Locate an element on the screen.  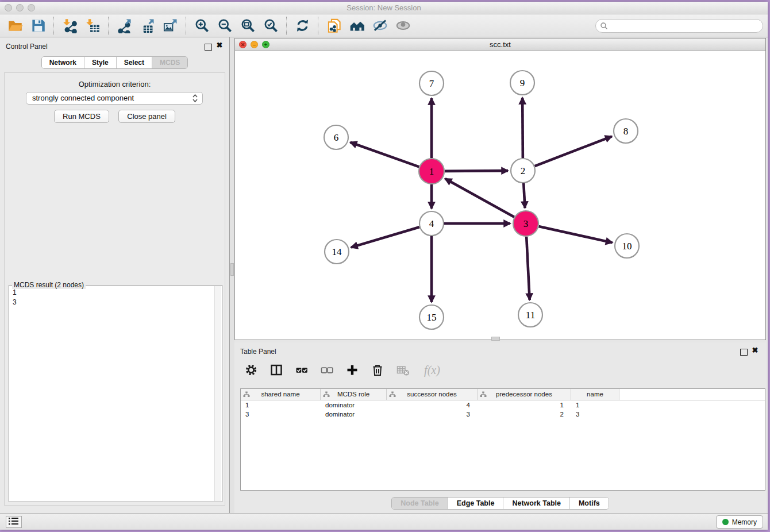
cell-successor-nodes: 4 is located at coordinates (432, 405).